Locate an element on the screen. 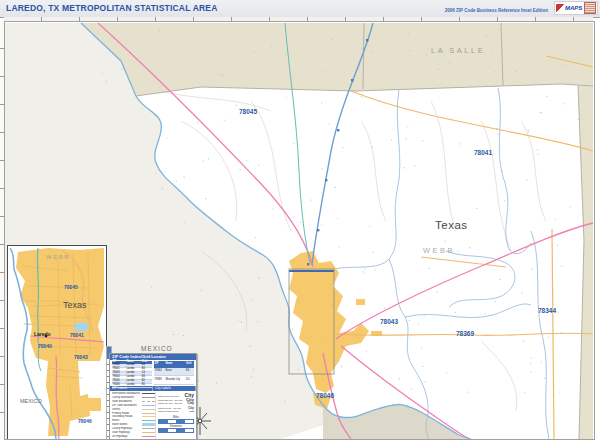 The height and width of the screenshot is (440, 600). index-row: 78369Mirando CityD4 is located at coordinates (174, 380).